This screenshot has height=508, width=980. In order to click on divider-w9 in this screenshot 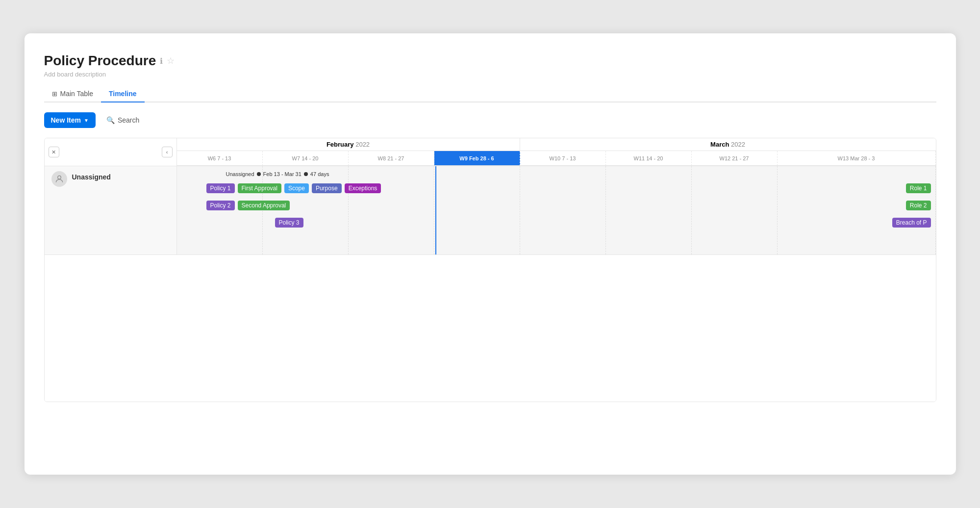, I will do `click(477, 210)`.